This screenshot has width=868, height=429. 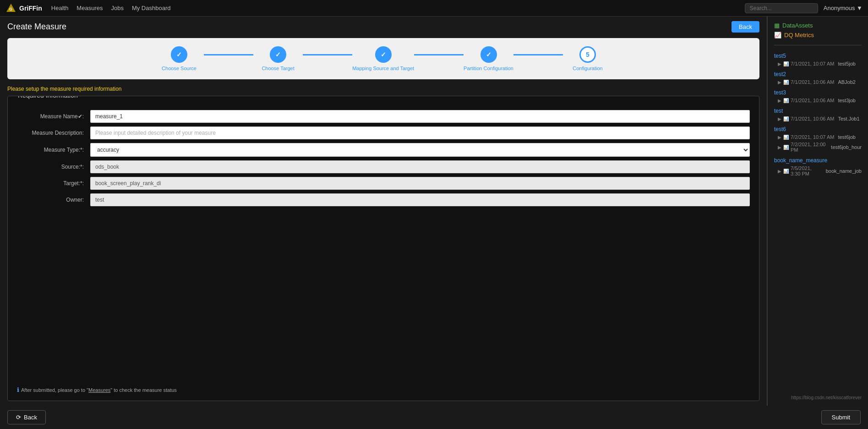 What do you see at coordinates (383, 68) in the screenshot?
I see `step-3-label: Mapping Source and Target` at bounding box center [383, 68].